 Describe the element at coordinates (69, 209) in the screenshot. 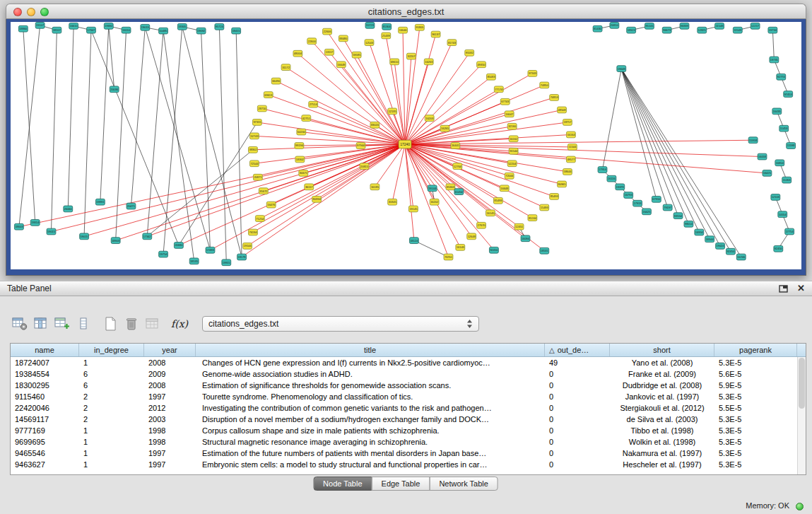

I see `graph-node-label: 26060` at that location.